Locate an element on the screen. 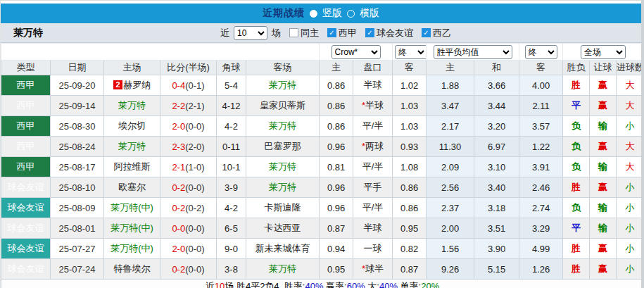 This screenshot has width=644, height=288. avg-win-cell: 2.56 is located at coordinates (450, 187).